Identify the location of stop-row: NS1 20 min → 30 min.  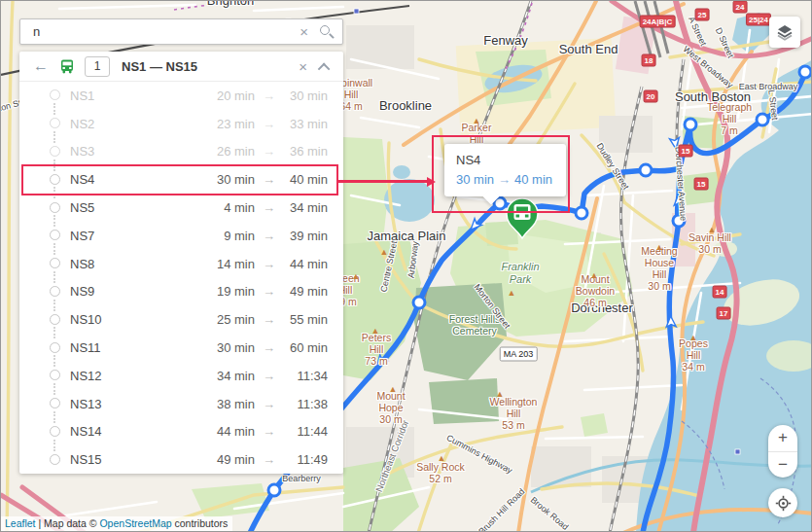
(181, 95).